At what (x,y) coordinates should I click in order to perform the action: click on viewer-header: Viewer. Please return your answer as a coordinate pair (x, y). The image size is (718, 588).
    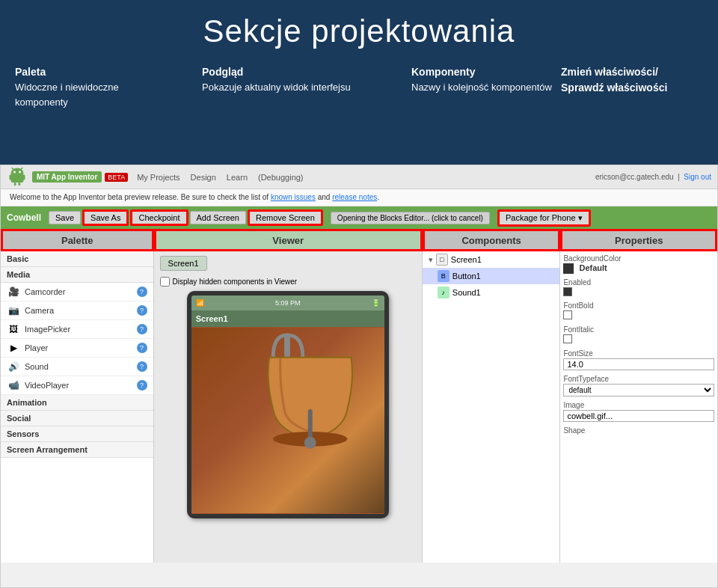
    Looking at the image, I should click on (289, 240).